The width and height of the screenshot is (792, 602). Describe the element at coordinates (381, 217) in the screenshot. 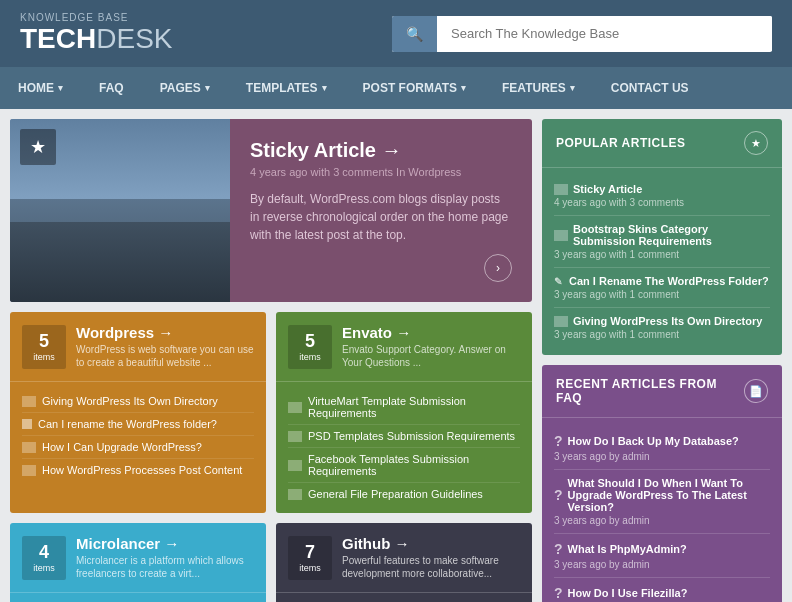

I see `sticky-desc: By default, WordPress.com blogs display …` at that location.